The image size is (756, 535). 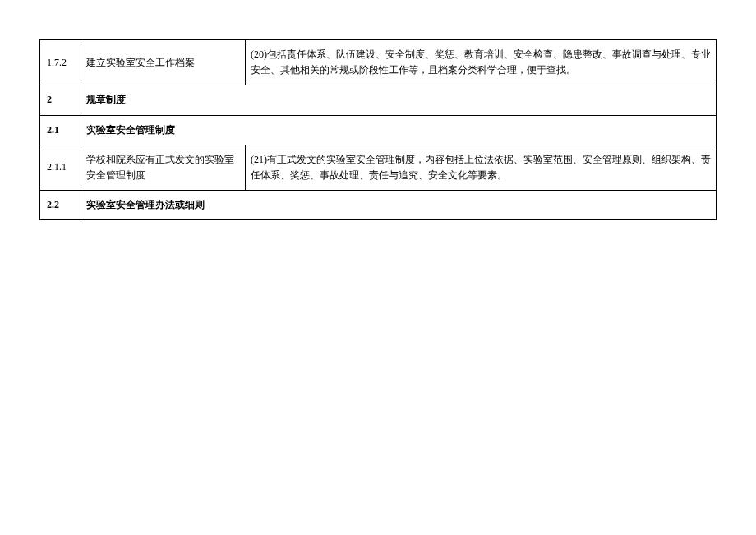 What do you see at coordinates (482, 62) in the screenshot?
I see `row-desc: (20)包括责任体系、队伍建设、安全制度、奖惩、教育培训、安全检查、隐患整改、事…` at bounding box center [482, 62].